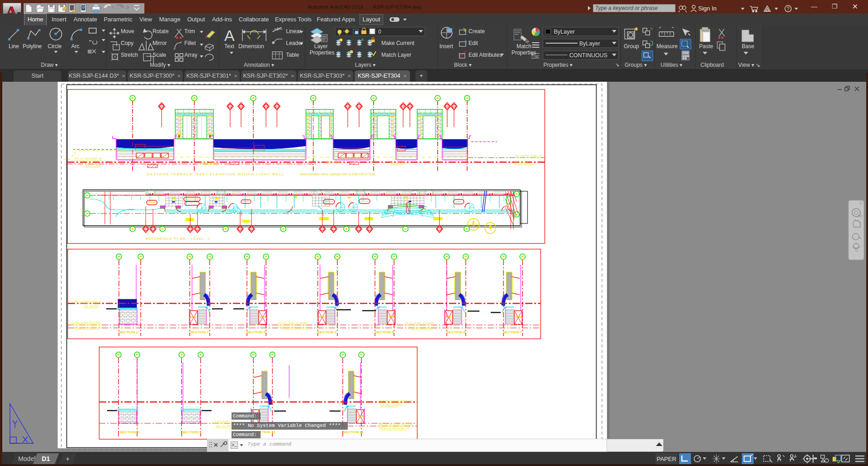 This screenshot has width=868, height=466. Describe the element at coordinates (223, 421) in the screenshot. I see `svg-text: +17.200 LEVEL -05` at that location.